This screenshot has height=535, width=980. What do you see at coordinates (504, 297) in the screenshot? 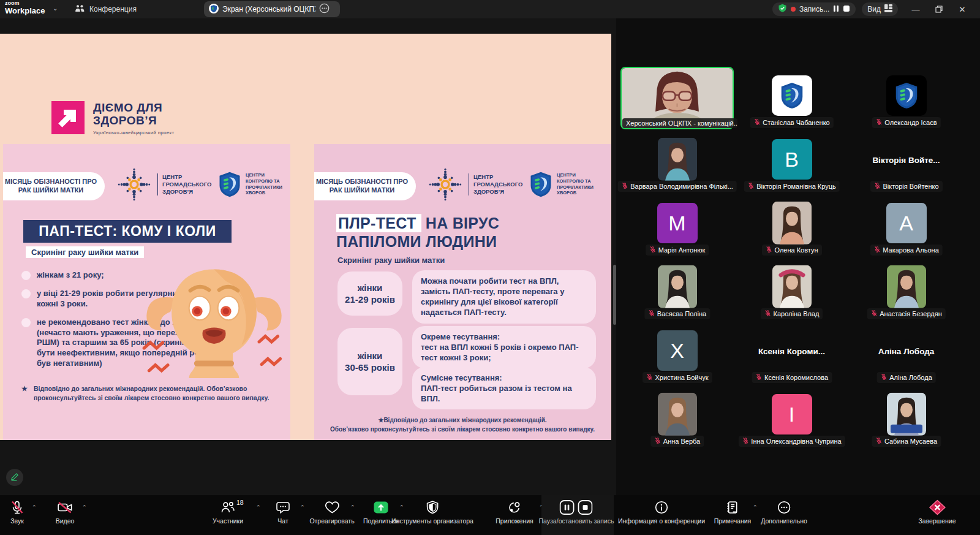
I see `advice-box-1: Можна почати робити тест на ВПЛ, замість…` at bounding box center [504, 297].